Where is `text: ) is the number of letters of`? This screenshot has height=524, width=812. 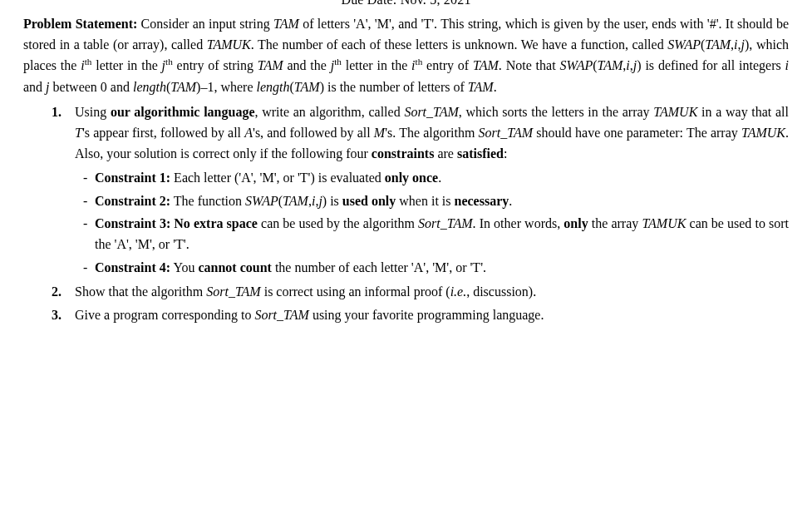
text: ) is the number of letters of is located at coordinates (394, 87).